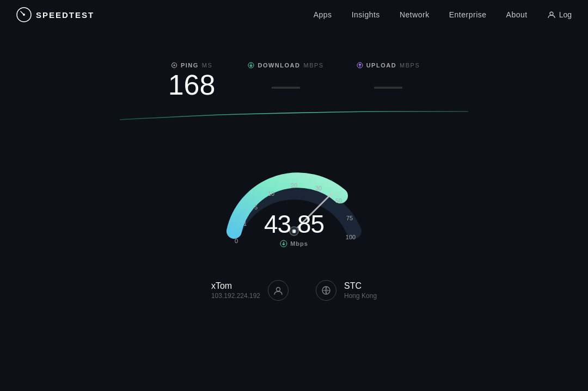 Image resolution: width=588 pixels, height=391 pixels. What do you see at coordinates (294, 224) in the screenshot?
I see `gauge-number: 43.85` at bounding box center [294, 224].